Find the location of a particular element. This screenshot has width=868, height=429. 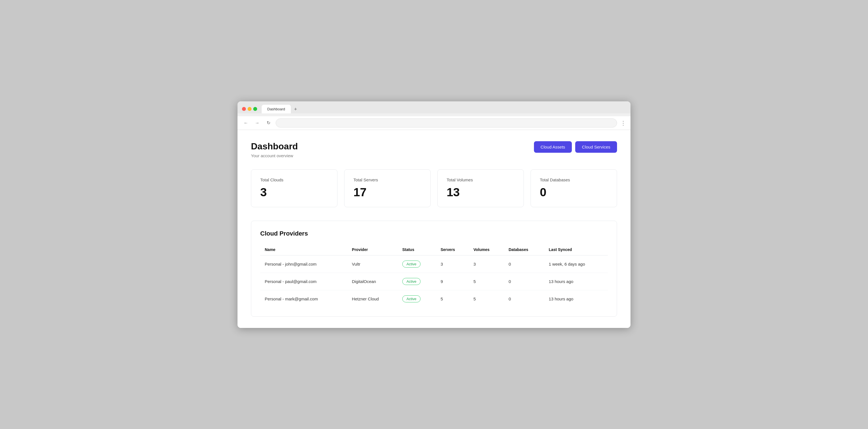

servers-count: 9 is located at coordinates (453, 281).